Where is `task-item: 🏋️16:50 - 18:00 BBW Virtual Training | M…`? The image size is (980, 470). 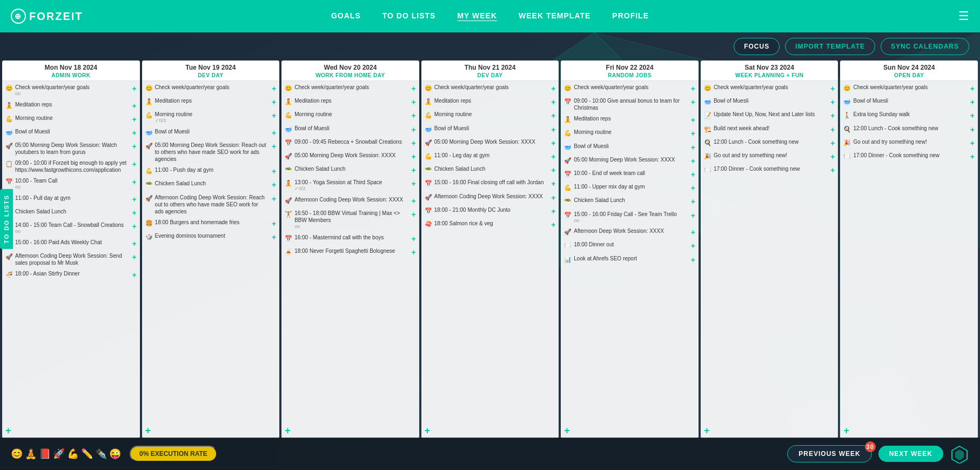 task-item: 🏋️16:50 - 18:00 BBW Virtual Training | M… is located at coordinates (350, 220).